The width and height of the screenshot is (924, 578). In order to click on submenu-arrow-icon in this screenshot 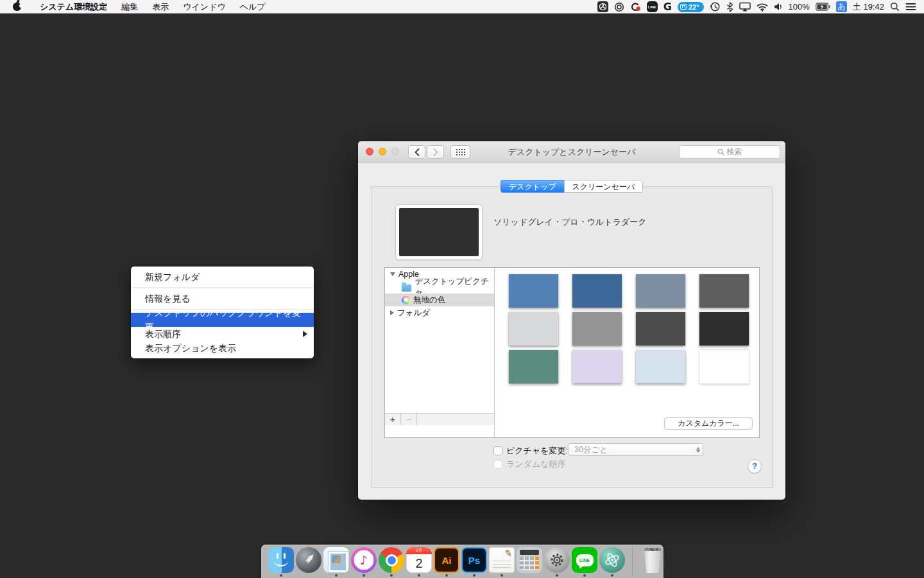, I will do `click(305, 334)`.